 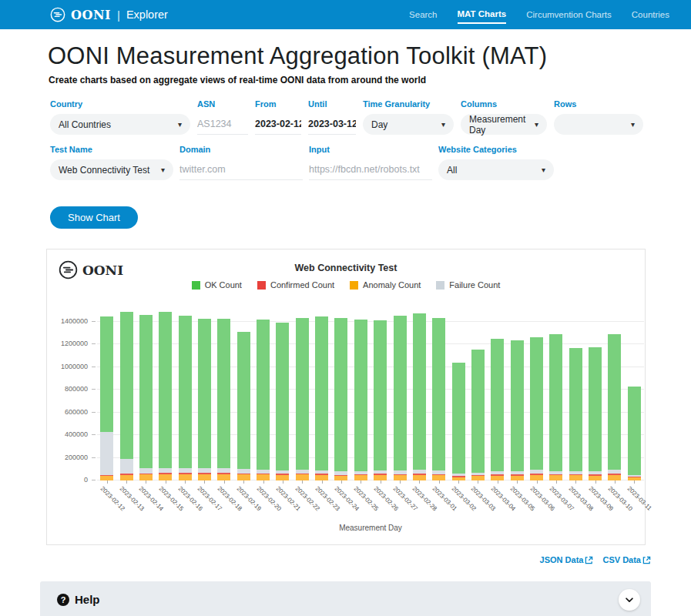 What do you see at coordinates (217, 285) in the screenshot?
I see `legend-item: OK Count` at bounding box center [217, 285].